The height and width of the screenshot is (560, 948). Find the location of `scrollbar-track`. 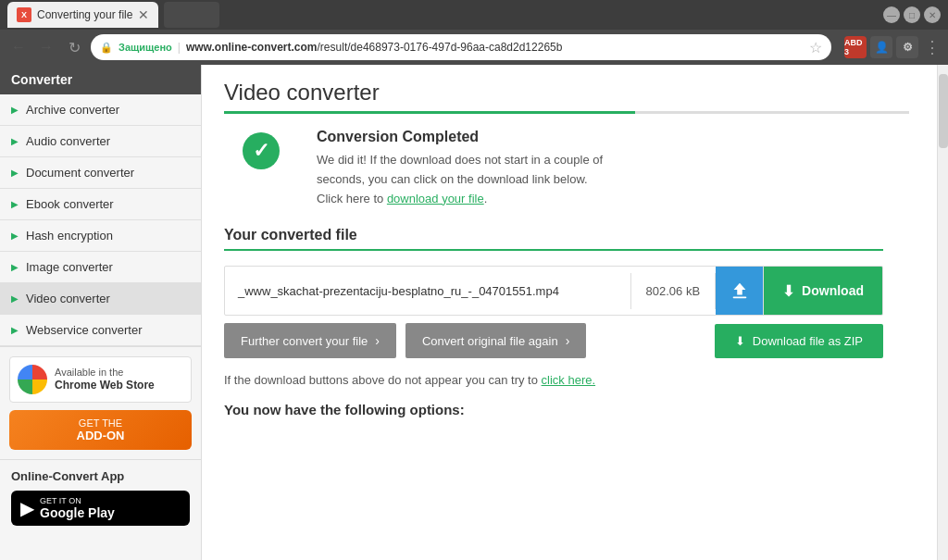

scrollbar-track is located at coordinates (942, 313).